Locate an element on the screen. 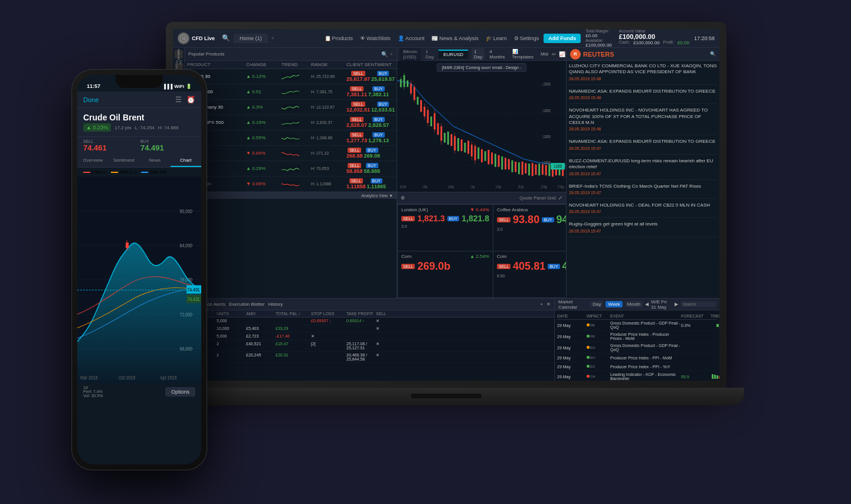  nav-learn: 🎓 Learn is located at coordinates (496, 38).